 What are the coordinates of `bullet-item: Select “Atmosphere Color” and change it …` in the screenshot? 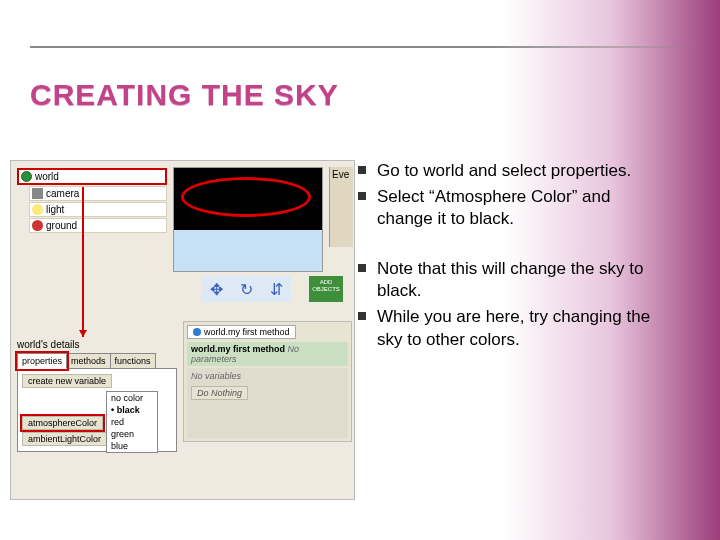 It's located at (512, 208).